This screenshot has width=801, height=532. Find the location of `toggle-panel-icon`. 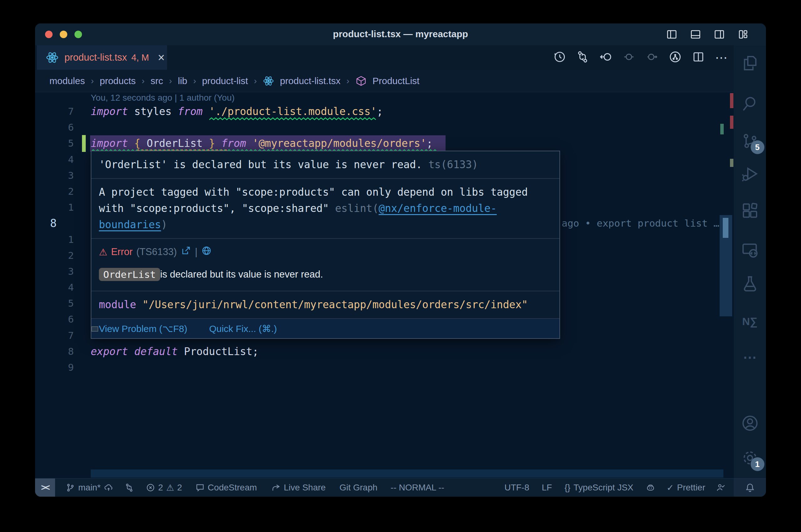

toggle-panel-icon is located at coordinates (695, 35).